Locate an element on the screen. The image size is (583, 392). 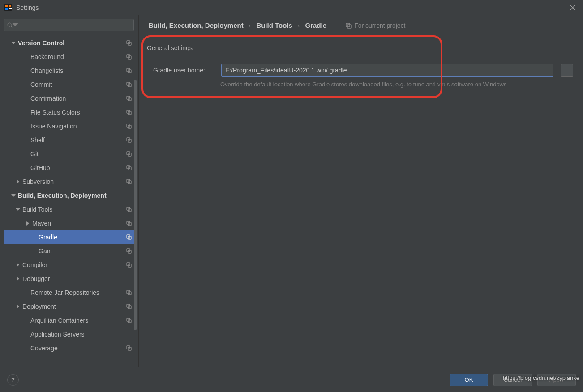
breadcrumb-item: Build Tools is located at coordinates (274, 25).